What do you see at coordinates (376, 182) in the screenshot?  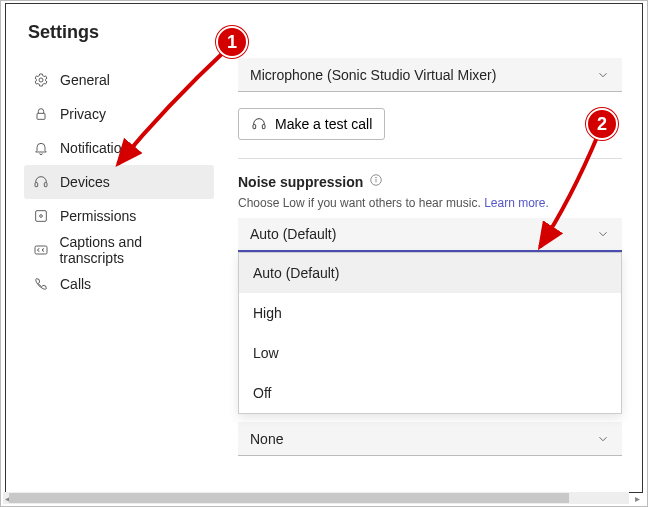 I see `info-icon` at bounding box center [376, 182].